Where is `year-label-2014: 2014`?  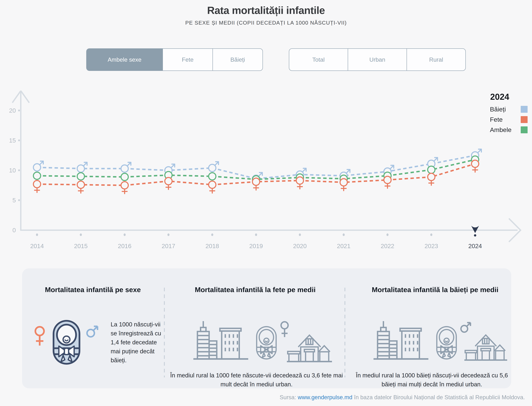 year-label-2014: 2014 is located at coordinates (37, 246).